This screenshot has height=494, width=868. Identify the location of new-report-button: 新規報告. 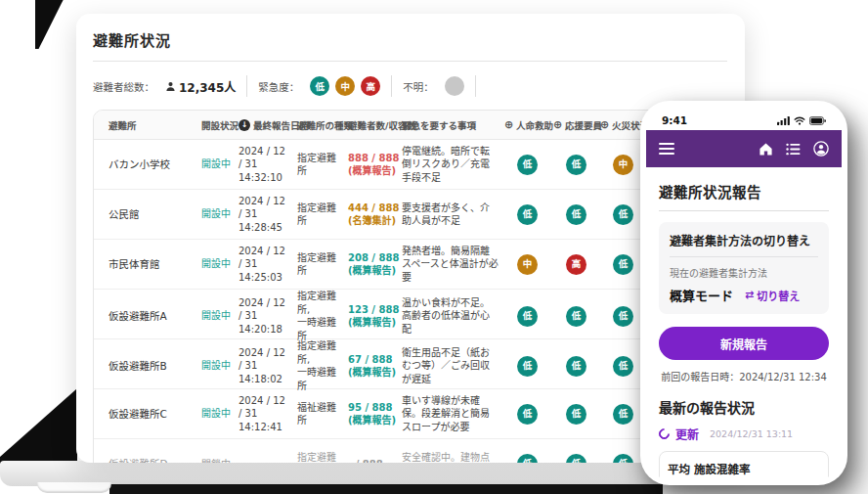
(744, 343).